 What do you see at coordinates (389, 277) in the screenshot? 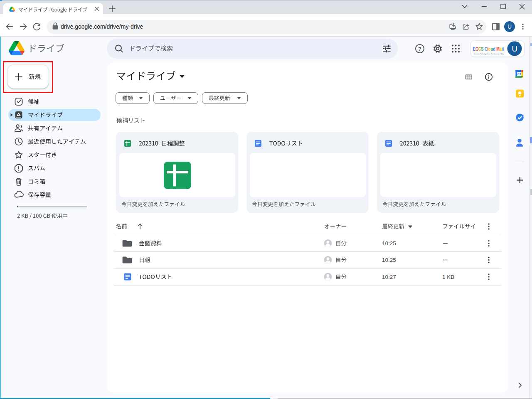
I see `svg-text: 10:27` at bounding box center [389, 277].